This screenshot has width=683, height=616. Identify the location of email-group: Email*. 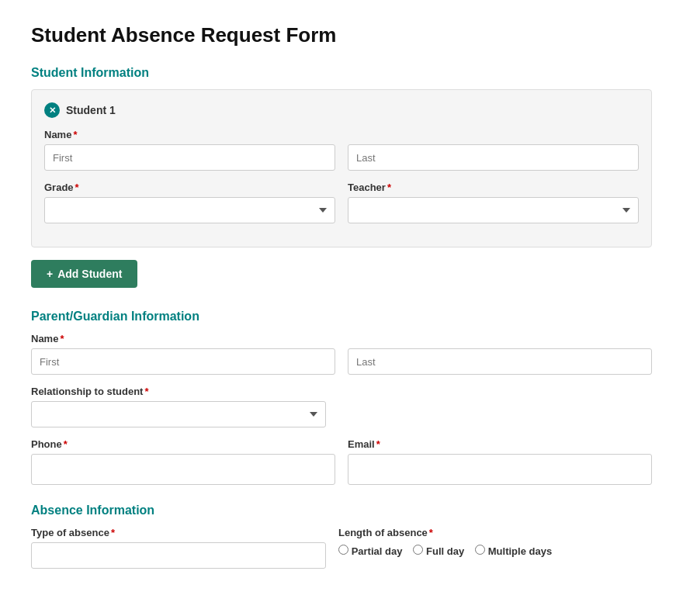
(500, 462).